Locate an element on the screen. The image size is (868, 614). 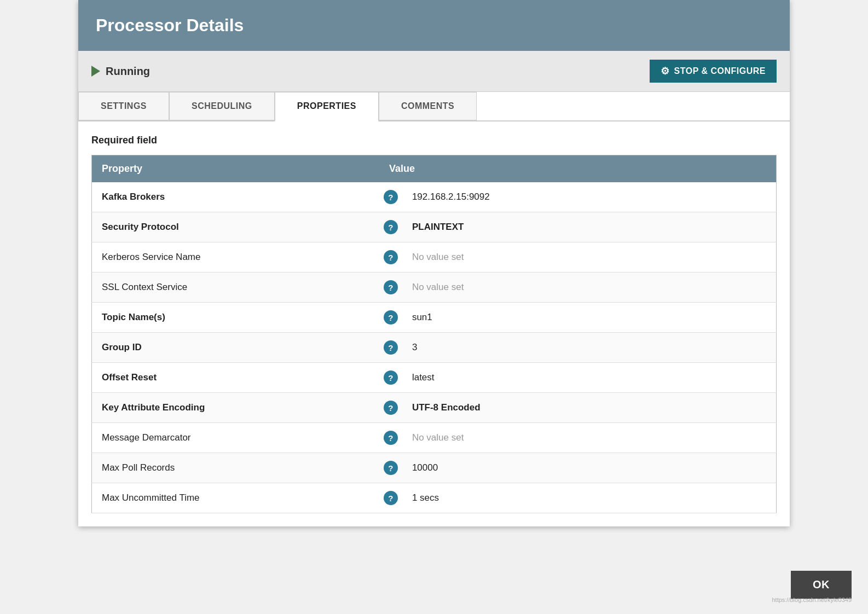
table-row: Security Protocol?PLAINTEXT is located at coordinates (435, 228).